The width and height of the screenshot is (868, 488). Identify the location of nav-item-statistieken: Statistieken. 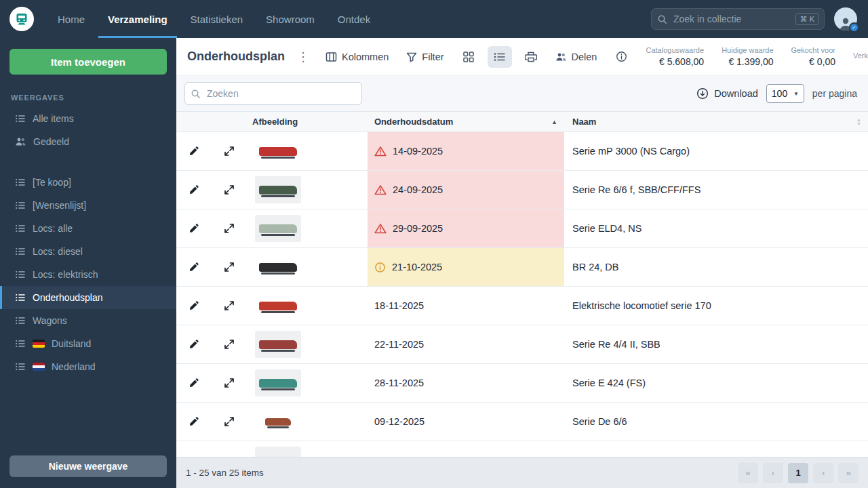
(217, 19).